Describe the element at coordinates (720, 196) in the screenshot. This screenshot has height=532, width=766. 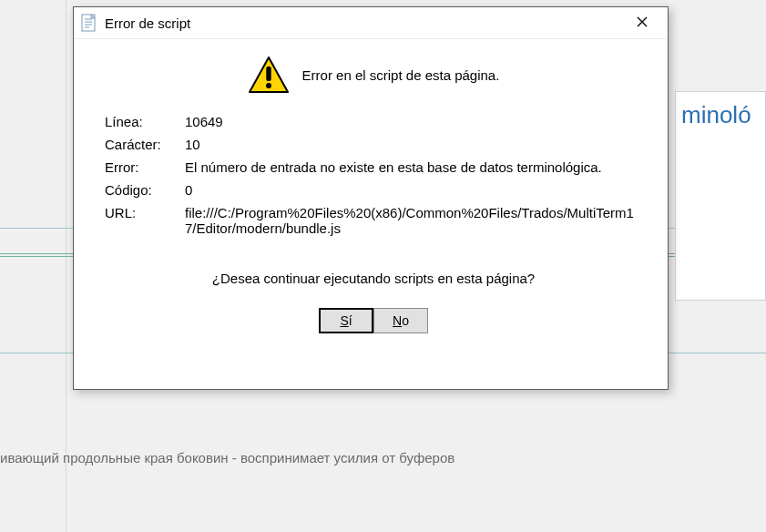
I see `background-panel: minoló` at that location.